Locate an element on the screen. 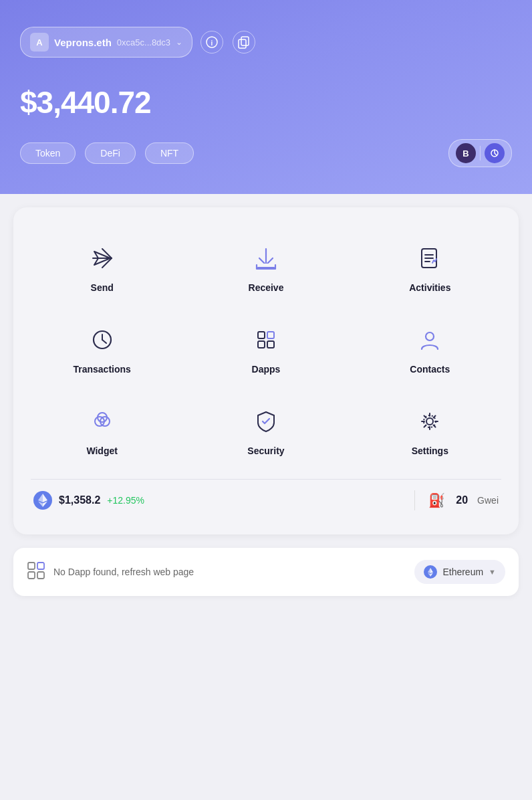 The image size is (532, 800). widget-button: Widget is located at coordinates (102, 431).